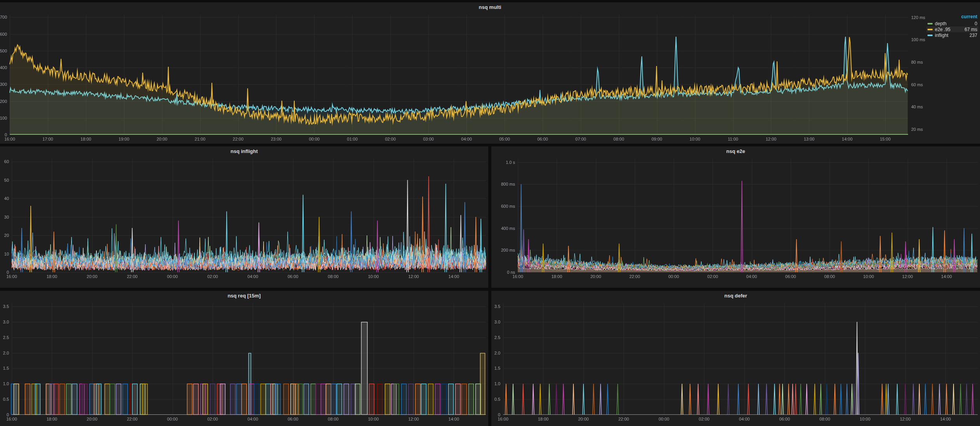 The height and width of the screenshot is (426, 980). What do you see at coordinates (244, 151) in the screenshot?
I see `panel-title-nsq-inflight: nsq inflight` at bounding box center [244, 151].